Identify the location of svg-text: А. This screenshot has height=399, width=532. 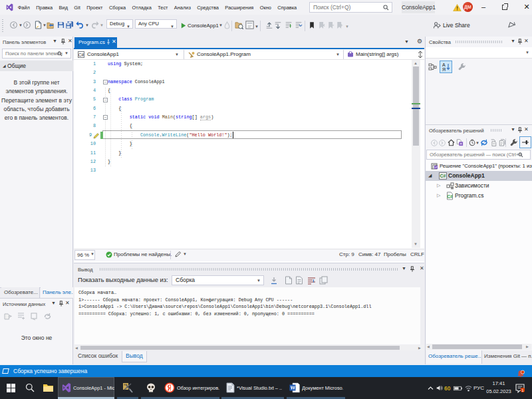
(444, 65).